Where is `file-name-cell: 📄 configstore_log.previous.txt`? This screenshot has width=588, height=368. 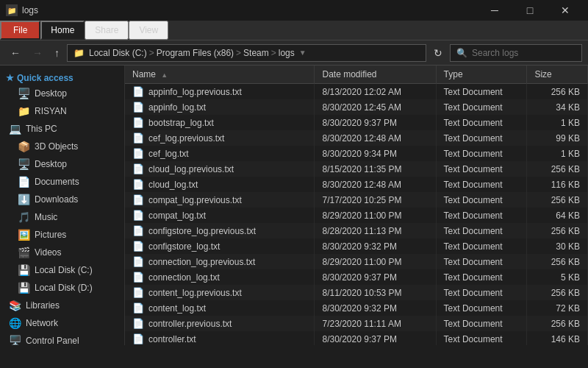
file-name-cell: 📄 configstore_log.previous.txt is located at coordinates (220, 231).